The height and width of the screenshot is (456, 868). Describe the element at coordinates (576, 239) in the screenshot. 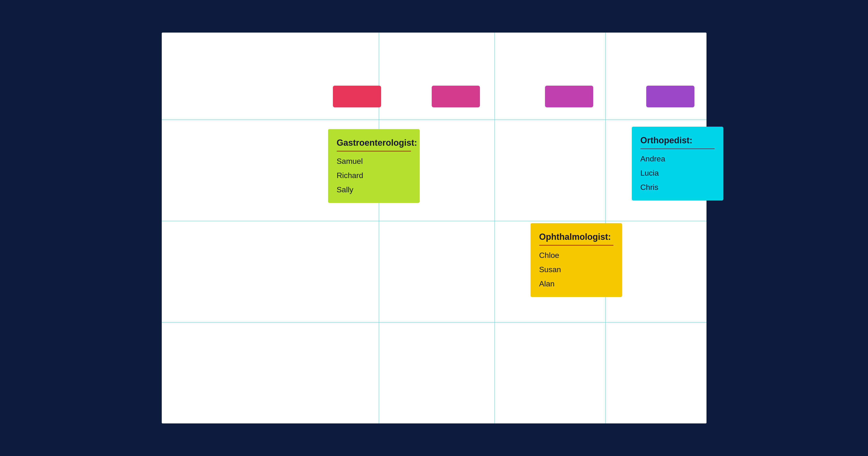

I see `ophthalmologist-title: Ophthalmologist:` at that location.